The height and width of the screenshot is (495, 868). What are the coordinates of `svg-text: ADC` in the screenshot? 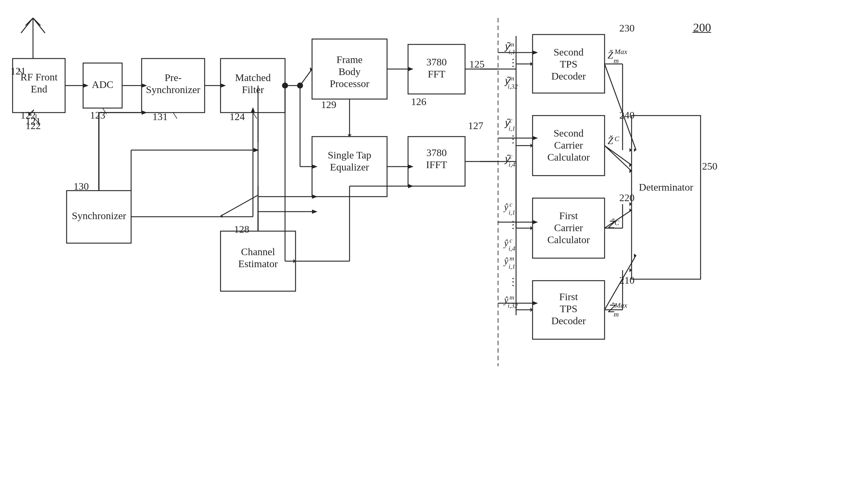 It's located at (103, 84).